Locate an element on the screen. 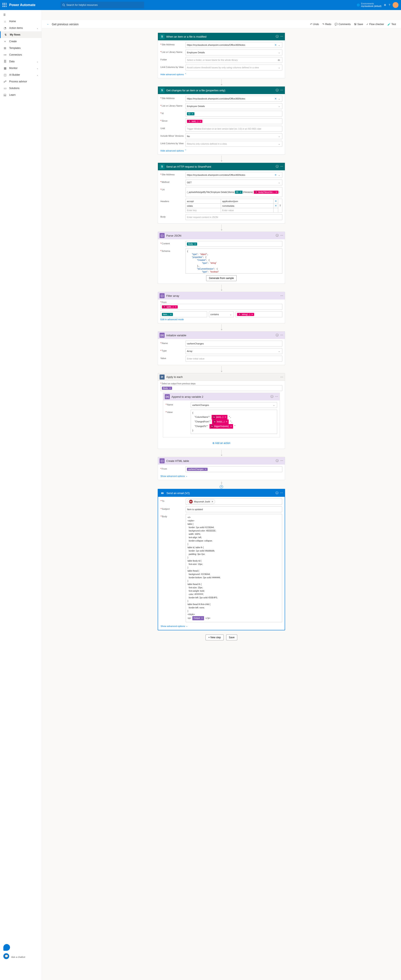  nav-monitor: ▦Monitor⌄ is located at coordinates (21, 68).